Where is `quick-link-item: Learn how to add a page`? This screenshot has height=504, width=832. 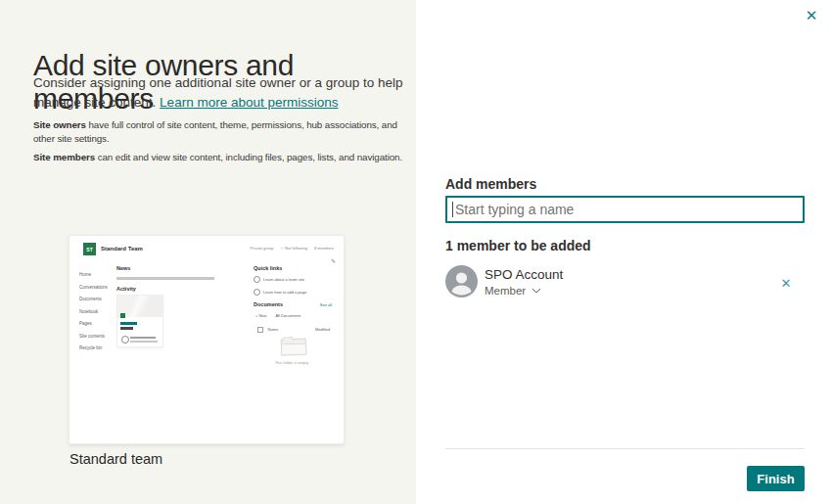 quick-link-item: Learn how to add a page is located at coordinates (280, 292).